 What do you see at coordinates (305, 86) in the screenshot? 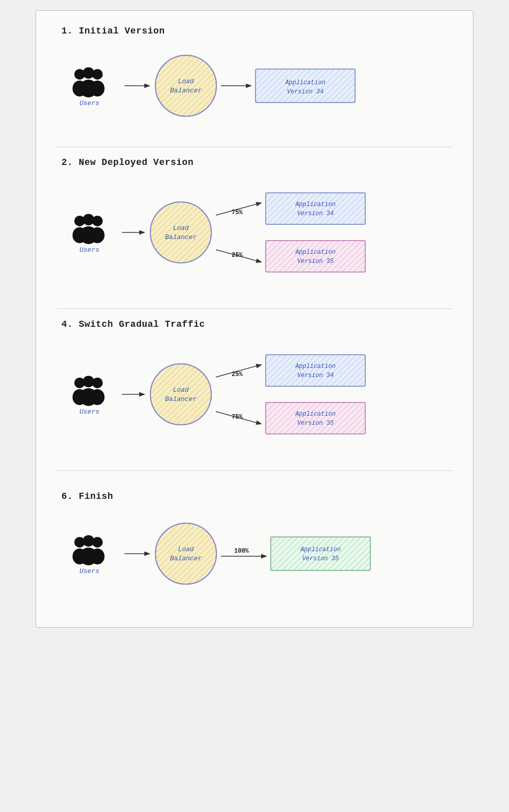
I see `app-box-1: Application Version 34` at bounding box center [305, 86].